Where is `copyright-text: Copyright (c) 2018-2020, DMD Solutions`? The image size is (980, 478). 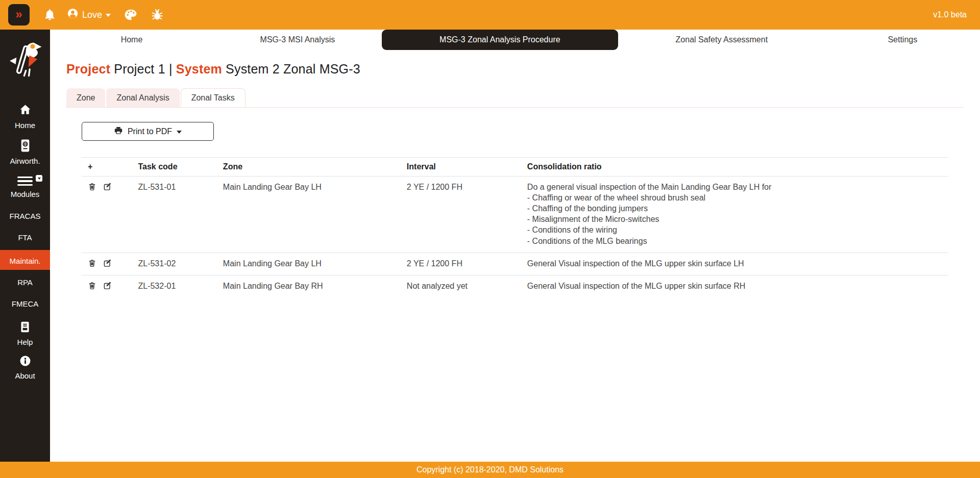
copyright-text: Copyright (c) 2018-2020, DMD Solutions is located at coordinates (490, 470).